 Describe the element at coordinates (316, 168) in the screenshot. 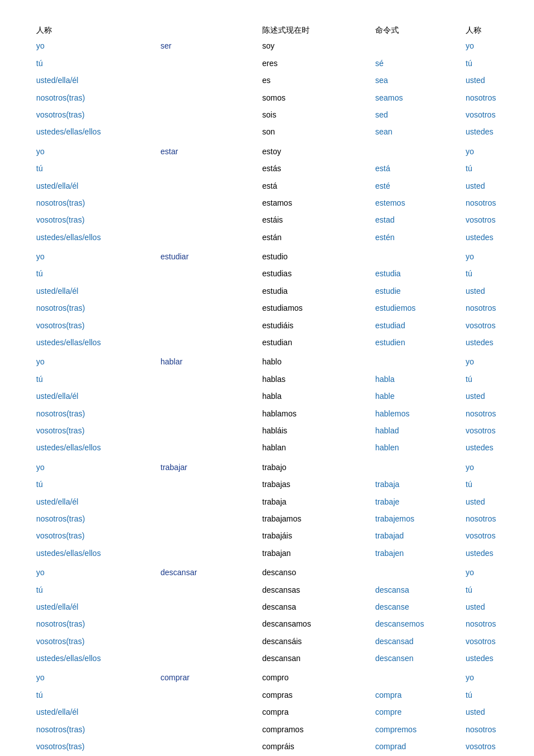

I see `indicative-form: estás` at that location.